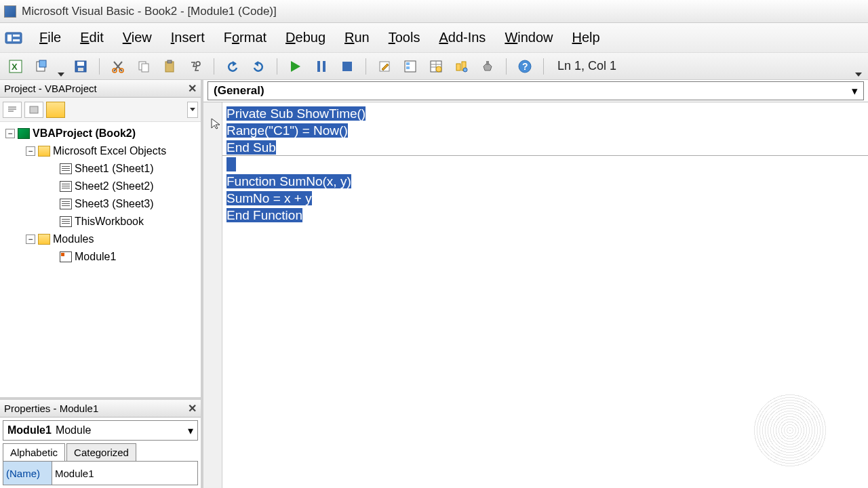  What do you see at coordinates (100, 204) in the screenshot?
I see `tree-sheet3: Sheet3 (Sheet3)` at bounding box center [100, 204].